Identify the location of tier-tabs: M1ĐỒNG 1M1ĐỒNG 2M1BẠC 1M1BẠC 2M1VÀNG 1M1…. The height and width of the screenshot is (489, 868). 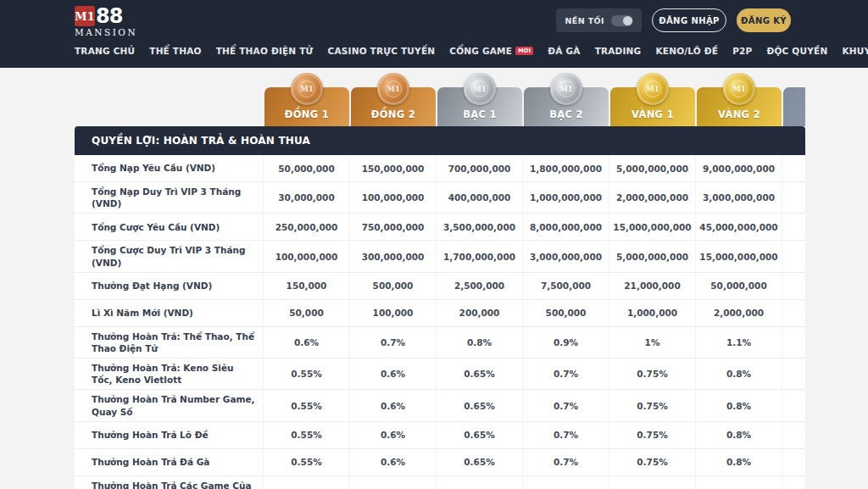
(535, 100).